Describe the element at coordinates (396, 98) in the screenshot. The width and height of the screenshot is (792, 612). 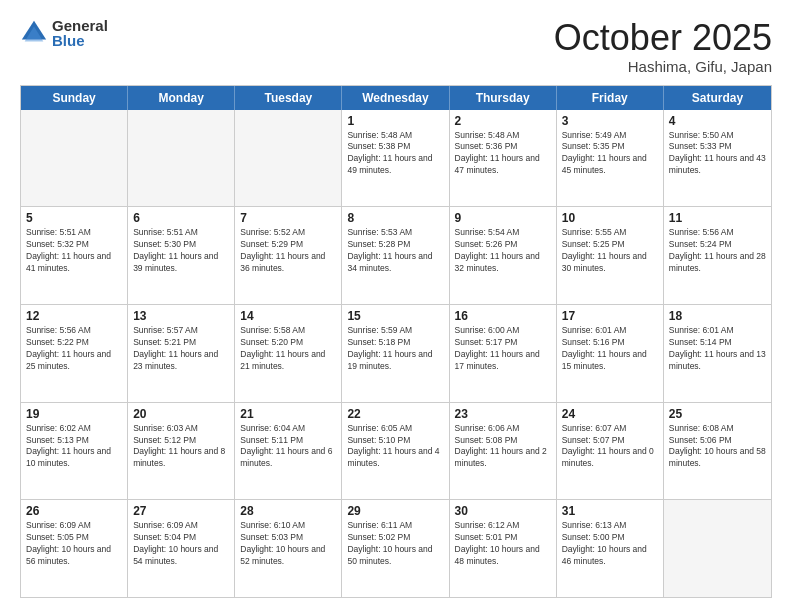
I see `calendar-header: SundayMondayTuesdayWednesdayThursdayFrid…` at that location.